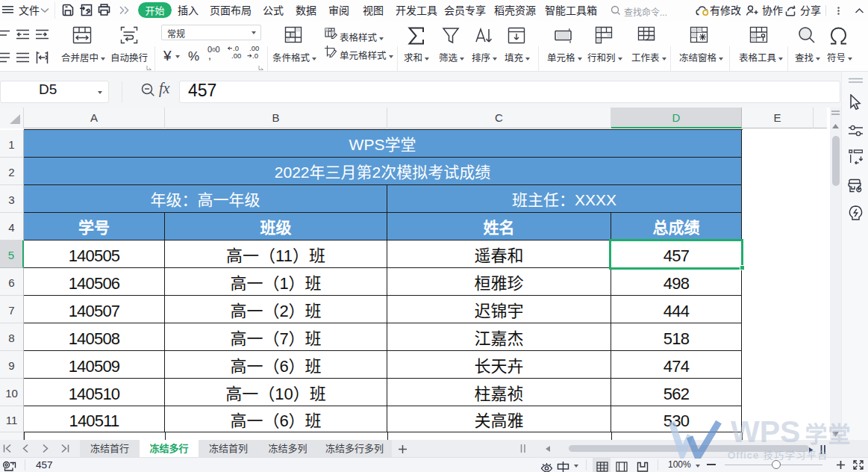 This screenshot has width=868, height=472. What do you see at coordinates (255, 55) in the screenshot?
I see `svg-text: .0` at bounding box center [255, 55].